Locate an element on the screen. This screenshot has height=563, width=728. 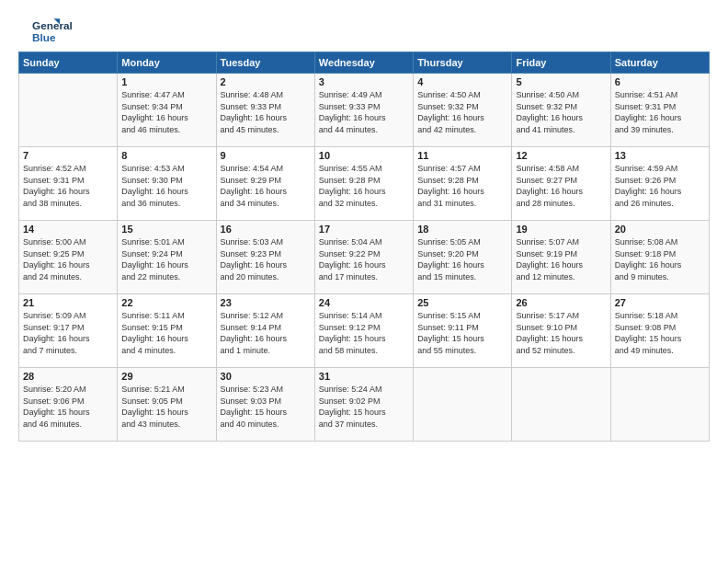
day-number: 5 is located at coordinates (561, 82).